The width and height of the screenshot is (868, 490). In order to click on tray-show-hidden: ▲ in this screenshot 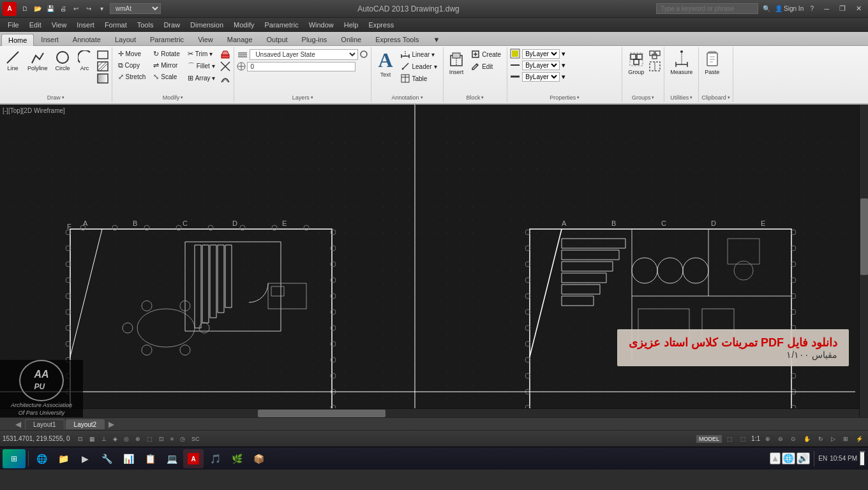, I will do `click(775, 458)`.